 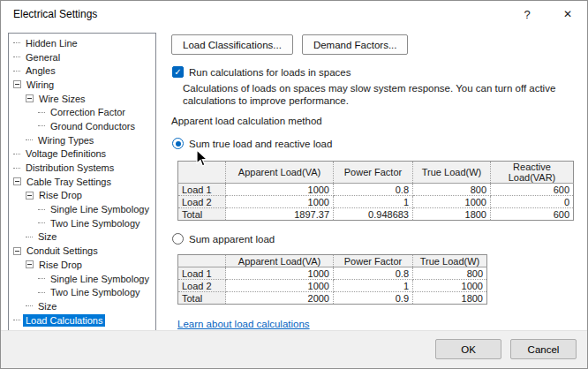 What do you see at coordinates (82, 99) in the screenshot?
I see `tree-item-wire-sizes: Wire Sizes` at bounding box center [82, 99].